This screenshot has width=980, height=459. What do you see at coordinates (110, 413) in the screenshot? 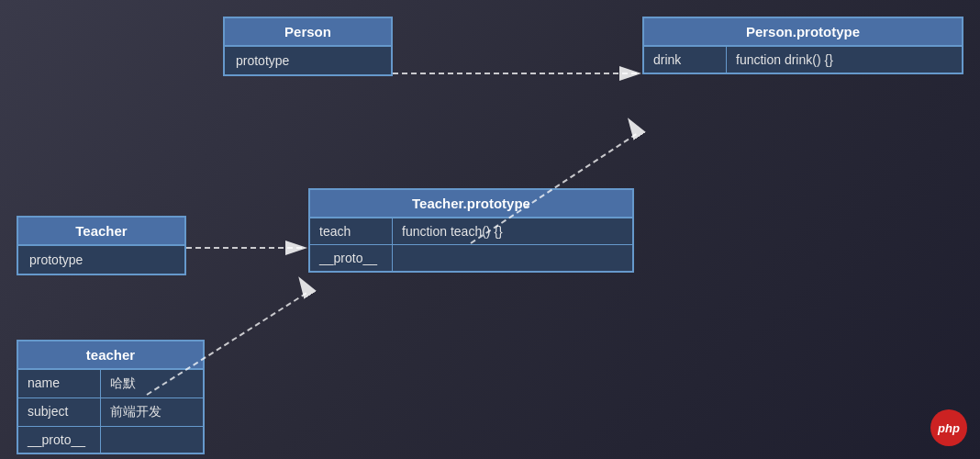
I see `teacher-subject-row: subject 前端开发` at bounding box center [110, 413].